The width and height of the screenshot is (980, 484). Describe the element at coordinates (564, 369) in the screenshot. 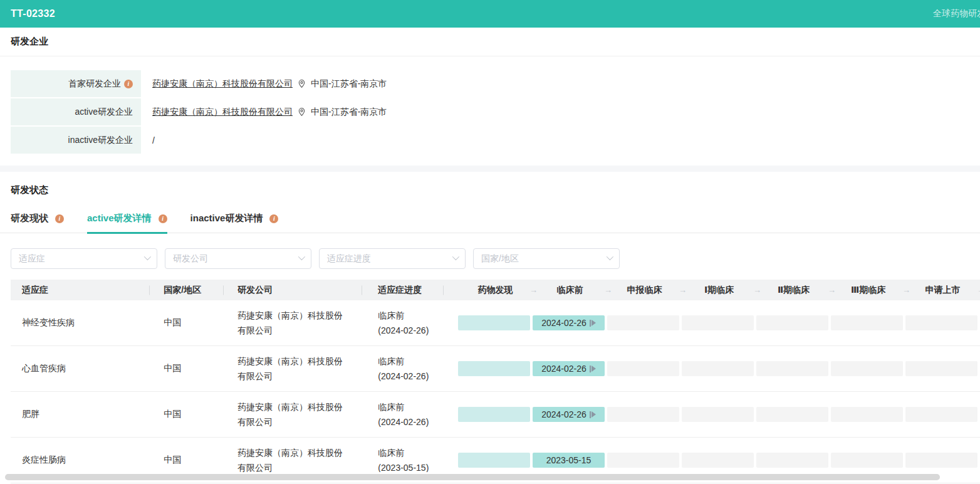

I see `segment-date: 2024-02-26` at that location.